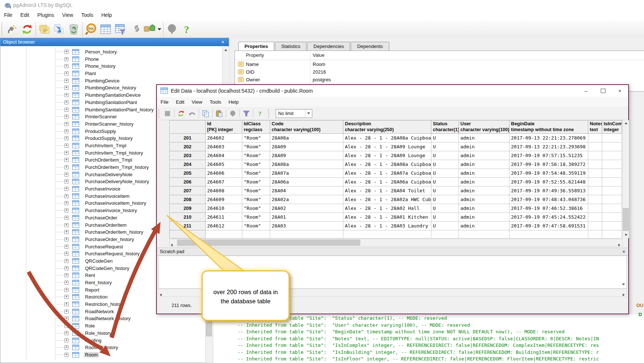 The height and width of the screenshot is (363, 644). I want to click on tree-item-label: PurchInvItem_Tmpl_history, so click(114, 153).